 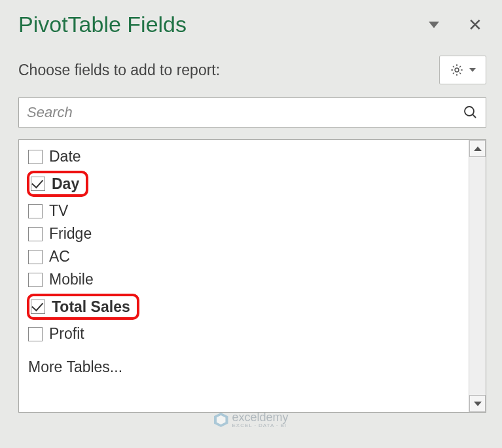 What do you see at coordinates (245, 211) in the screenshot?
I see `field-item: TV` at bounding box center [245, 211].